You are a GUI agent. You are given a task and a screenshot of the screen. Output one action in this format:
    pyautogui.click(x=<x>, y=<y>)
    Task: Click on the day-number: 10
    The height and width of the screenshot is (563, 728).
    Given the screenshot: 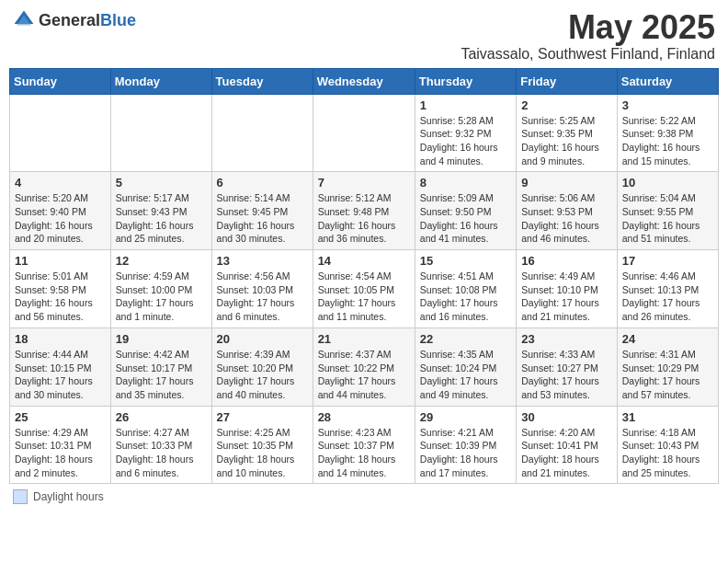 What is the action you would take?
    pyautogui.click(x=667, y=182)
    